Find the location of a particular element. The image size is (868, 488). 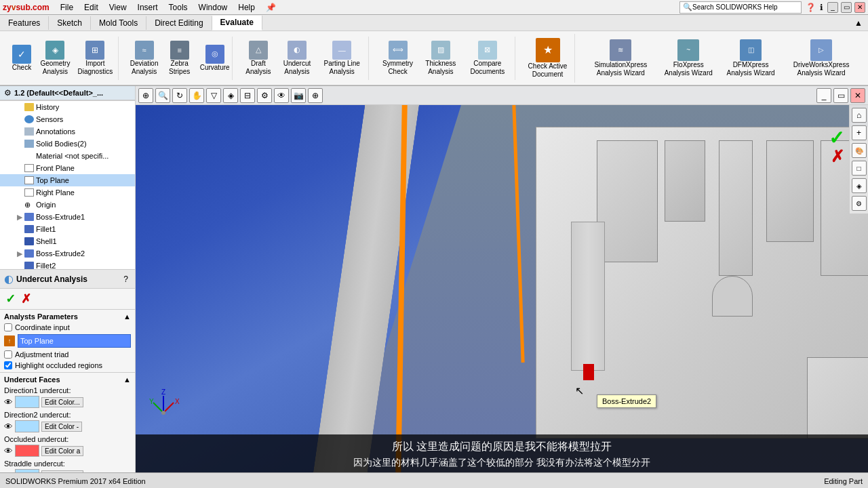

tree-item-material: Material <not specifi... is located at coordinates (68, 156).